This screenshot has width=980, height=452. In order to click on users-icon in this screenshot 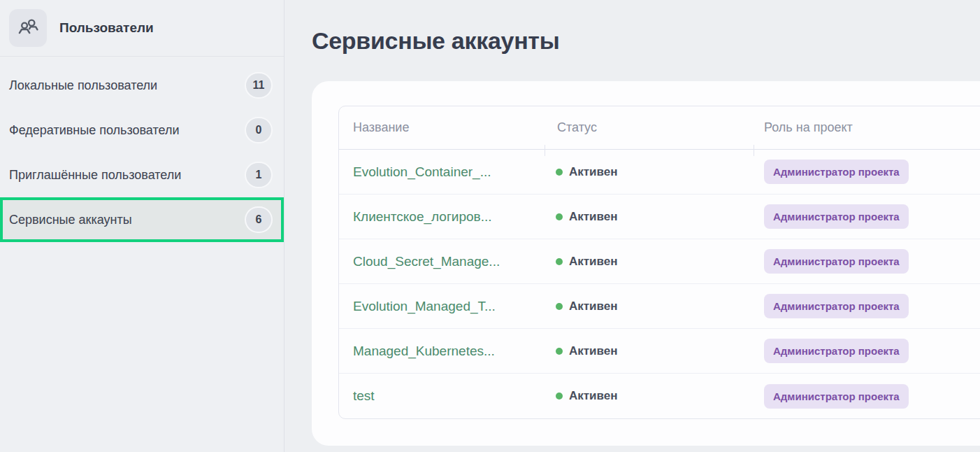, I will do `click(28, 28)`.